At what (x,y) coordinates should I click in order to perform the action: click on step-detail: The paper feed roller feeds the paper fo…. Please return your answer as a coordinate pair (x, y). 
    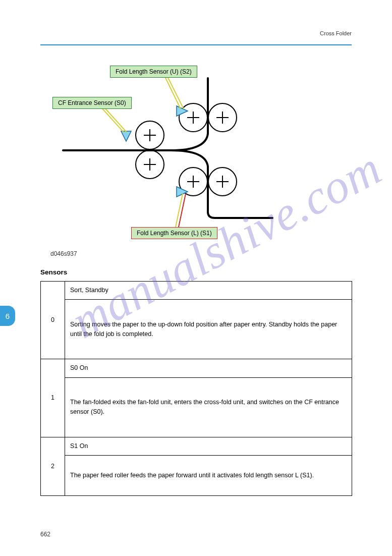
    Looking at the image, I should click on (209, 476).